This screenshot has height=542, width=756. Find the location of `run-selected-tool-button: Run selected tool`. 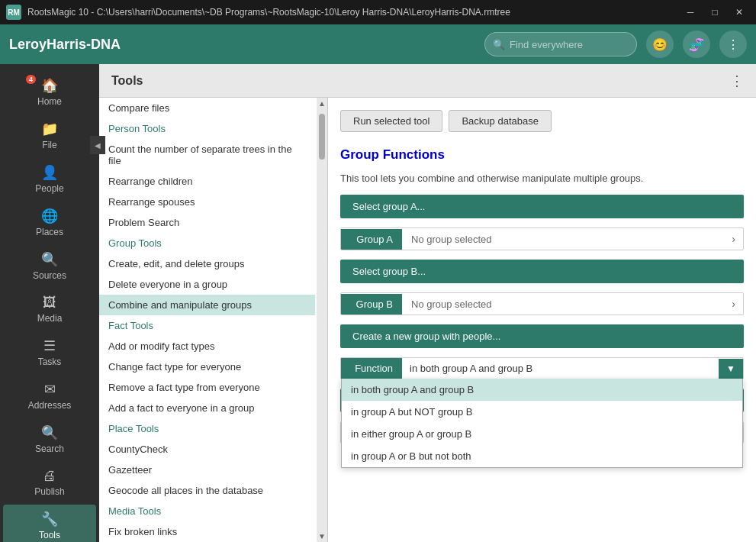

run-selected-tool-button: Run selected tool is located at coordinates (391, 121).